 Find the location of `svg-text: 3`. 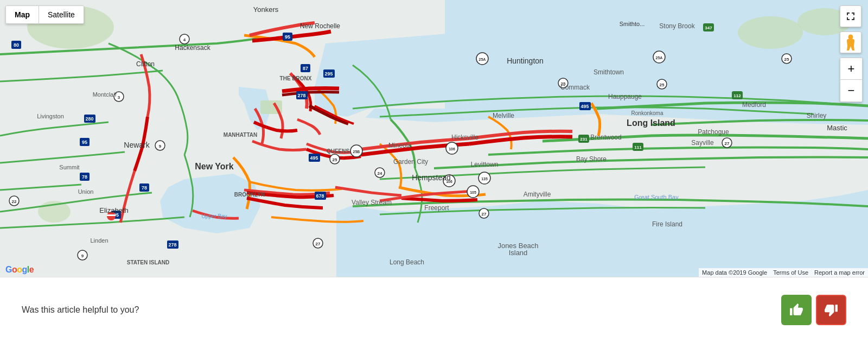

svg-text: 3 is located at coordinates (119, 98).